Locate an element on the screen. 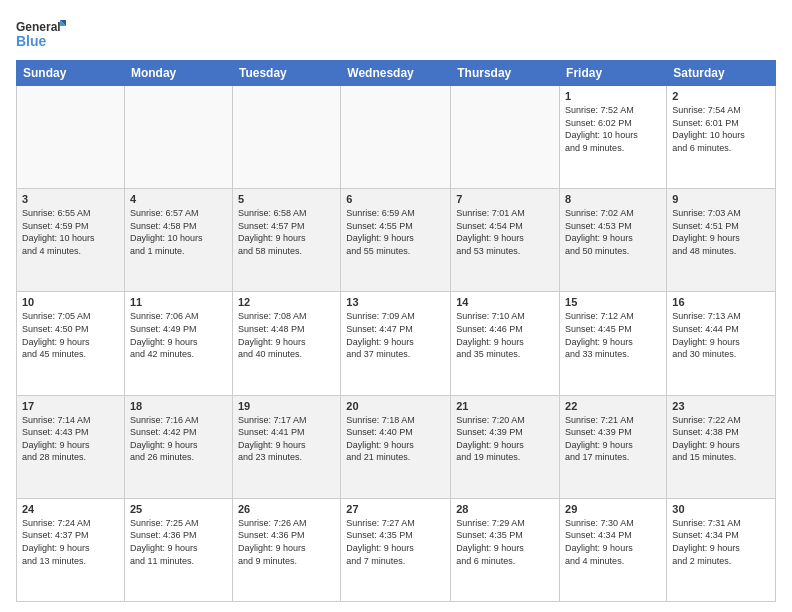 The height and width of the screenshot is (612, 792). day-info: Sunrise: 7:05 AM Sunset: 4:50 PM Dayligh… is located at coordinates (70, 335).